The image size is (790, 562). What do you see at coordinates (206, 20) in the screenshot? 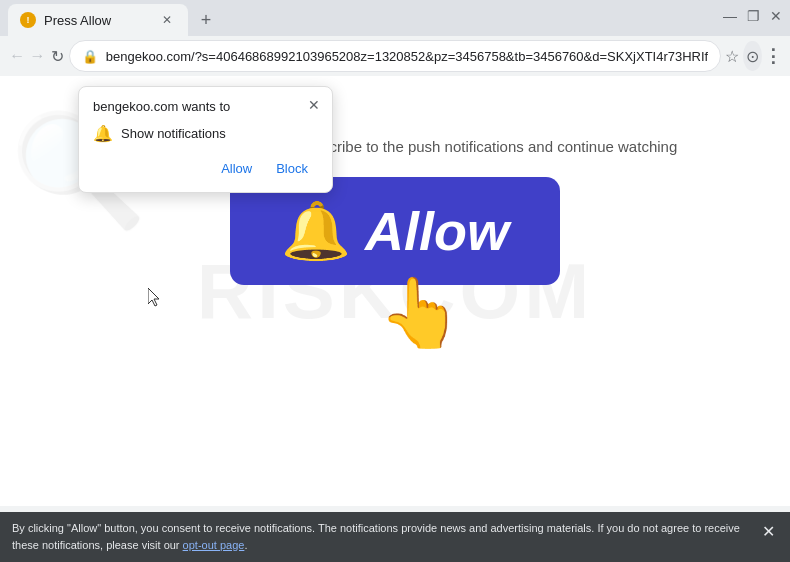
I see `new-tab-button: +` at bounding box center [206, 20].